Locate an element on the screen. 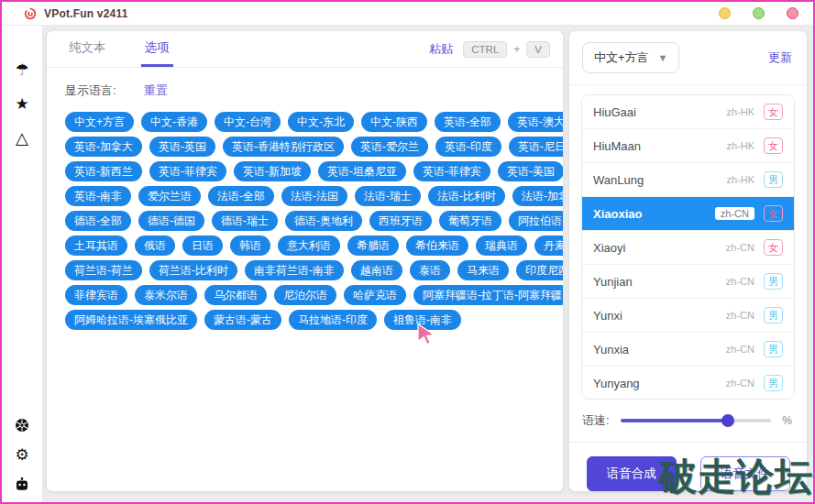 The width and height of the screenshot is (815, 504). sidebar-top-icons: ☂ ★ △ is located at coordinates (22, 104).